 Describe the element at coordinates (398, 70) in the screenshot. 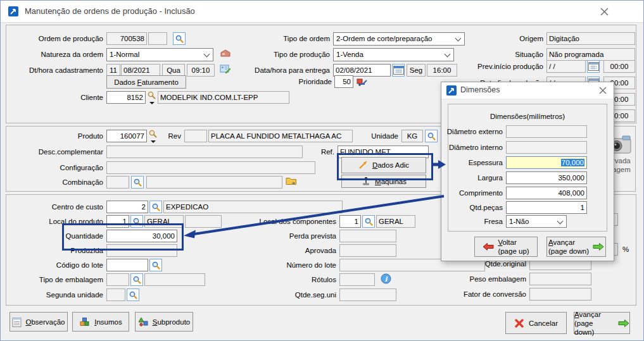

I see `entrega-calendar-button` at that location.